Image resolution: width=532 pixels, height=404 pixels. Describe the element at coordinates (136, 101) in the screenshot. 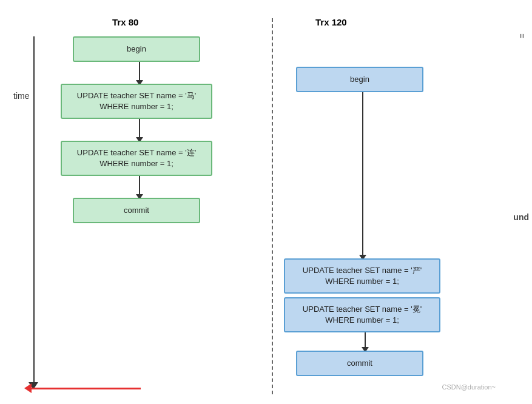

I see `trx80-update1-box: UPDATE teacher SET name = '马' WHERE numb…` at that location.